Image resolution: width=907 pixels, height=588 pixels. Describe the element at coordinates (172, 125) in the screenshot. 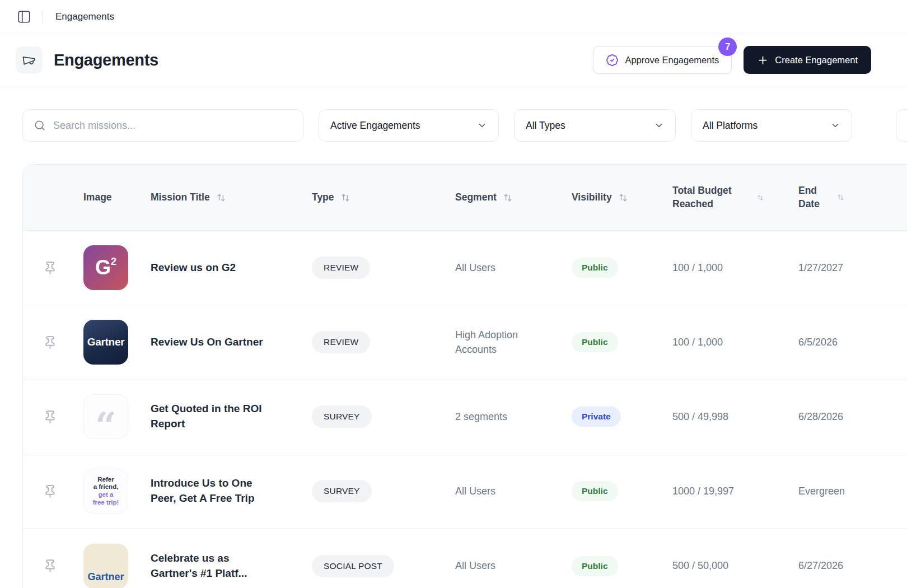

I see `search-input` at that location.